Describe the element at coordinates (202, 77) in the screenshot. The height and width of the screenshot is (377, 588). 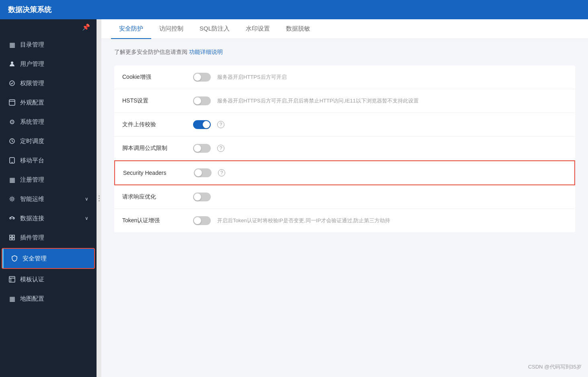
I see `toggle-cookie` at that location.